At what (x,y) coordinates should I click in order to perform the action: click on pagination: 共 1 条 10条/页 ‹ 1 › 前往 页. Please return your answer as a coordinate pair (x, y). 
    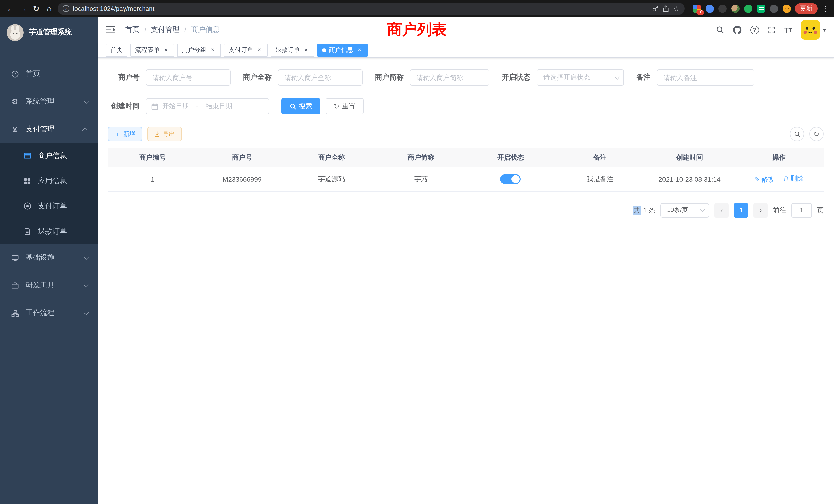
    Looking at the image, I should click on (466, 210).